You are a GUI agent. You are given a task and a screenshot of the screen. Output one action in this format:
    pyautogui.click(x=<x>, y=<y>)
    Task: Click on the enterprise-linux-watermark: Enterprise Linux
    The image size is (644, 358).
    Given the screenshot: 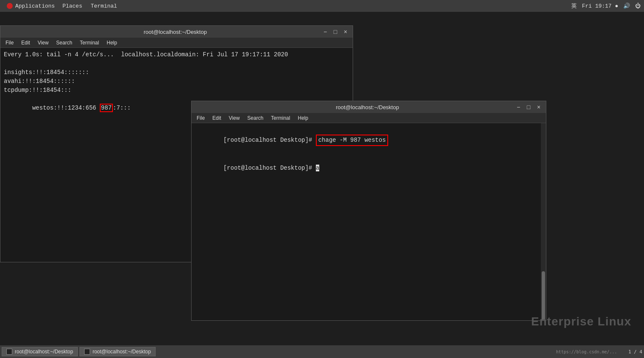 What is the action you would take?
    pyautogui.click(x=581, y=322)
    